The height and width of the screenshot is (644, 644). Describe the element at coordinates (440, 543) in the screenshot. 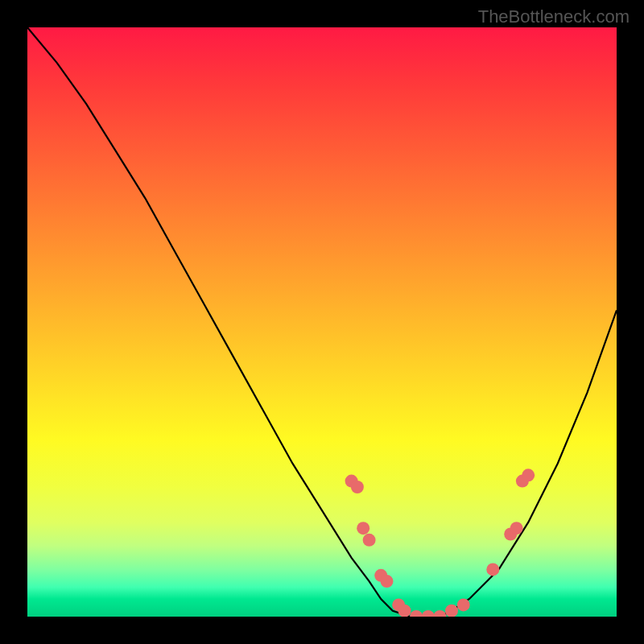

I see `curve-markers` at that location.